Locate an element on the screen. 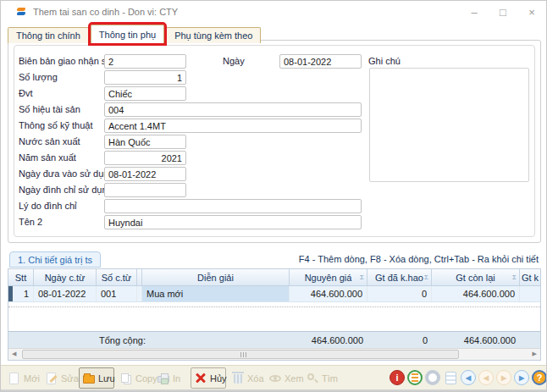 This screenshot has width=547, height=392. delete-icon is located at coordinates (238, 378).